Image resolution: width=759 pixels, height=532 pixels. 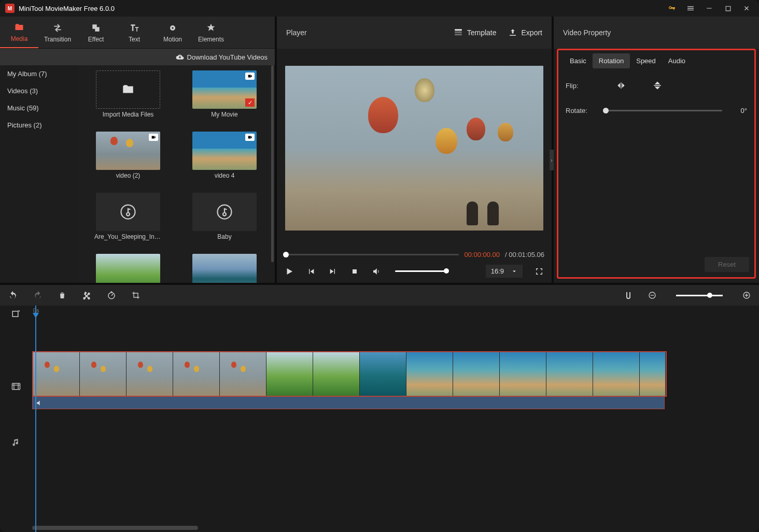 I want to click on download-youtube-link: Download YouTube Videos, so click(x=222, y=57).